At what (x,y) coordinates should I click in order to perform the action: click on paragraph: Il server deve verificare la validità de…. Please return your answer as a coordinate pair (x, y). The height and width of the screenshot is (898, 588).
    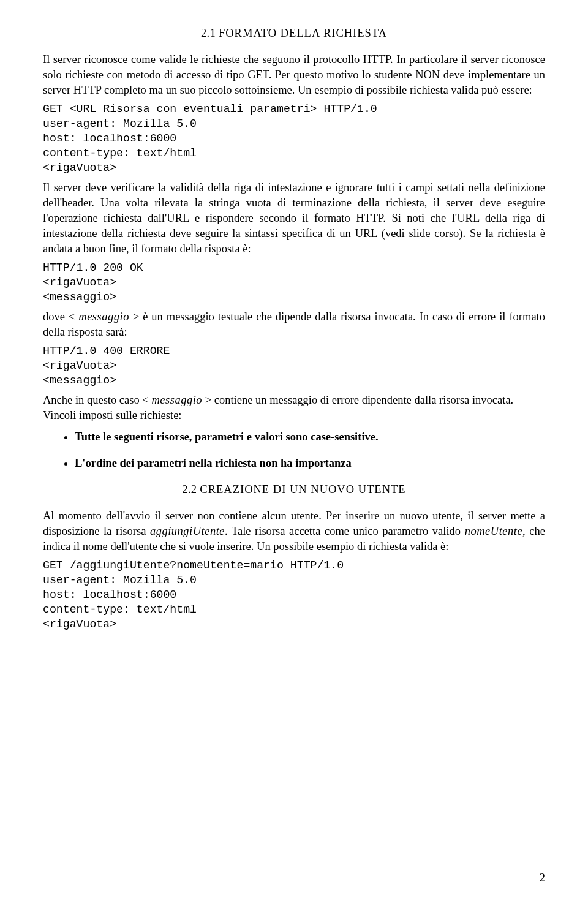
    Looking at the image, I should click on (294, 218).